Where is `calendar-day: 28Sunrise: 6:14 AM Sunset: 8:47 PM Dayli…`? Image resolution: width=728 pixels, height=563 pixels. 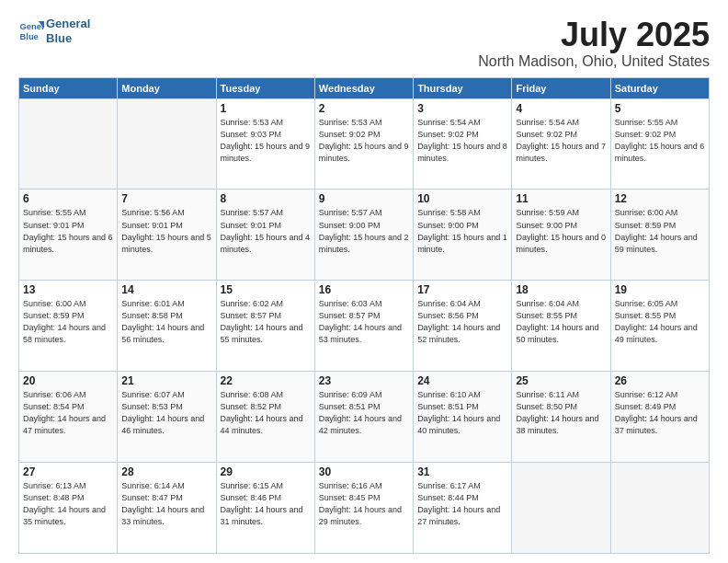
calendar-day: 28Sunrise: 6:14 AM Sunset: 8:47 PM Dayli… is located at coordinates (167, 508).